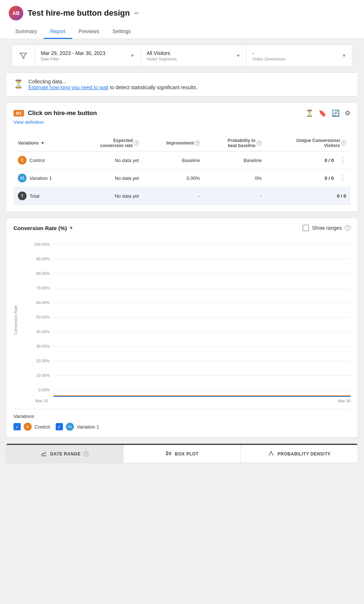 The width and height of the screenshot is (364, 604). What do you see at coordinates (26, 32) in the screenshot?
I see `tab-summary: Summary` at bounding box center [26, 32].